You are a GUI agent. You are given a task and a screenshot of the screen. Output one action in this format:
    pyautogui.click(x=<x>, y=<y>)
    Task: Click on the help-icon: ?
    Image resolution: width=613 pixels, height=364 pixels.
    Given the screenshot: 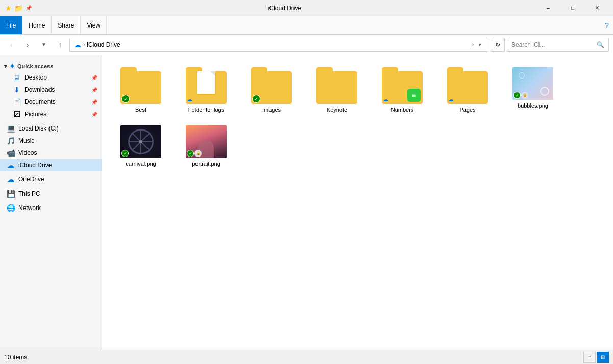 What is the action you would take?
    pyautogui.click(x=607, y=25)
    